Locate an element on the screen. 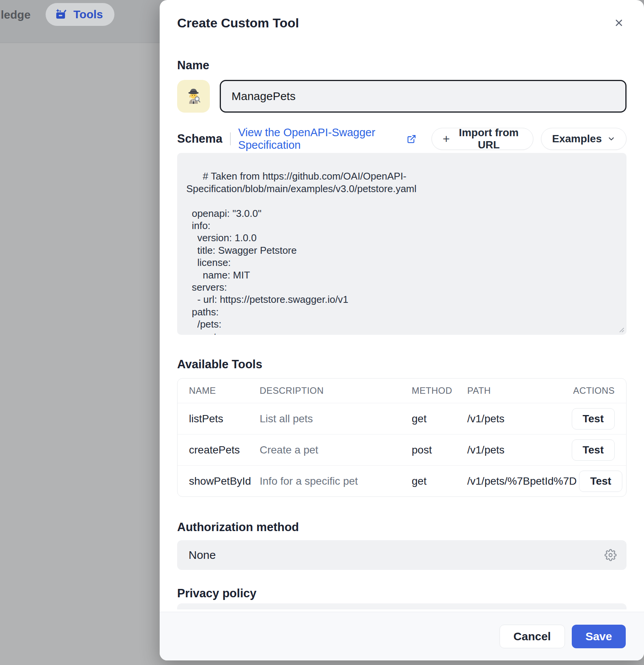 Image resolution: width=644 pixels, height=665 pixels. tools-tab-label: Tools is located at coordinates (88, 14).